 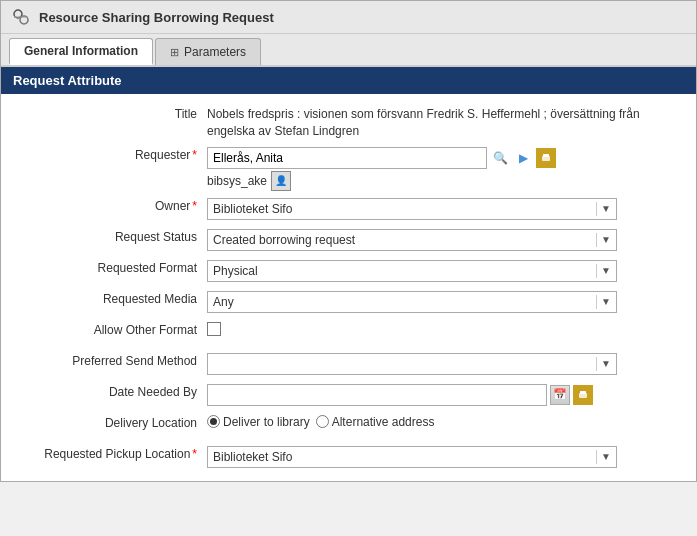 What do you see at coordinates (444, 362) in the screenshot?
I see `preferred-send-method-value: ▼` at bounding box center [444, 362].